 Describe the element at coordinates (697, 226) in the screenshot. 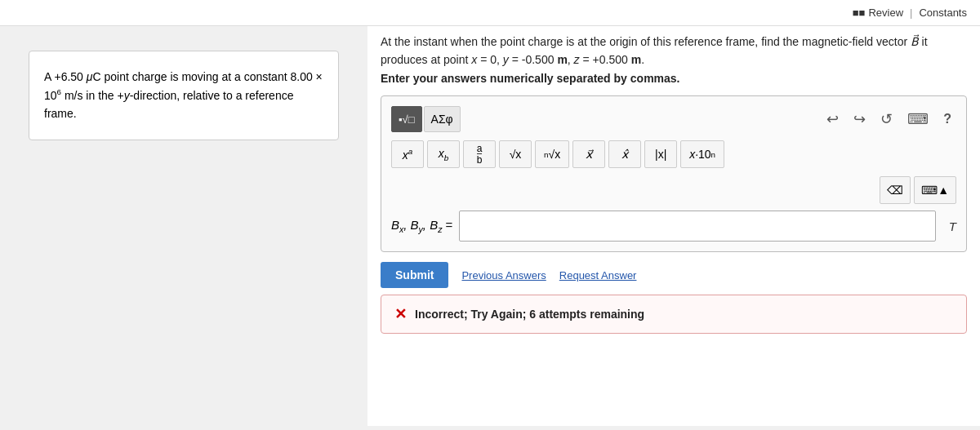

I see `answer-input` at that location.